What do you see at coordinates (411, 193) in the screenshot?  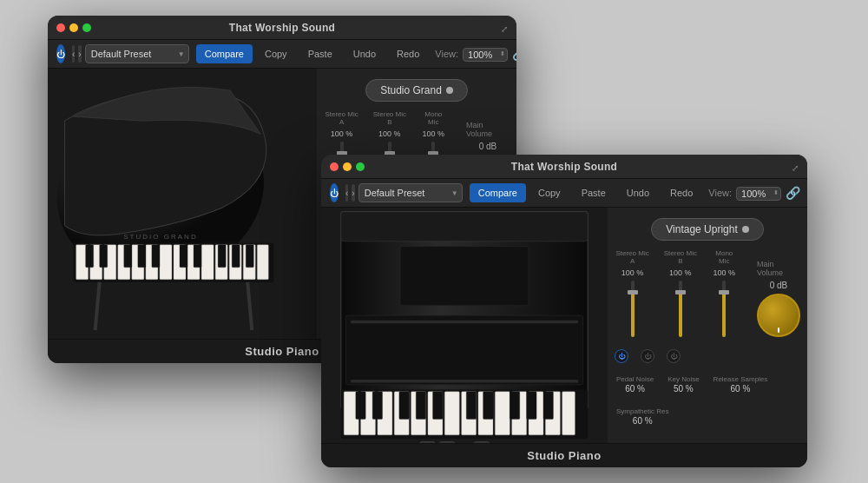 I see `preset-wrapper-front: Default Preset ▼` at bounding box center [411, 193].